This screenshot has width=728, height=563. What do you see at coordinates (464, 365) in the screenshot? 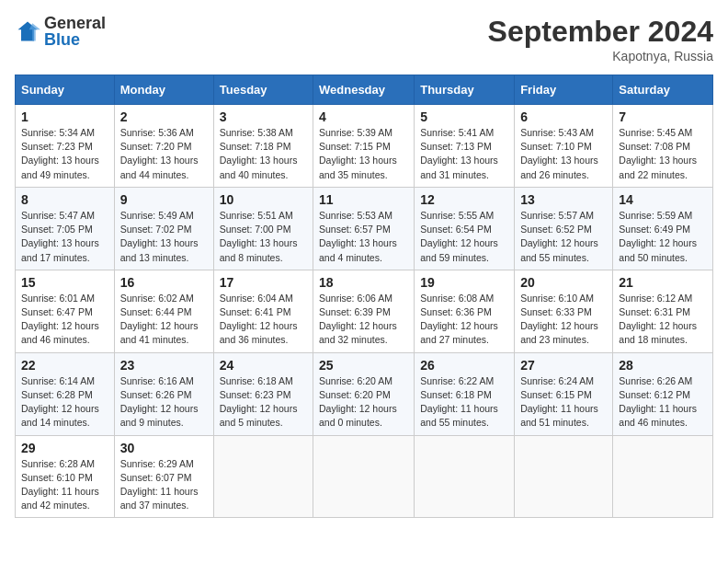
I see `day-number: 26` at bounding box center [464, 365].